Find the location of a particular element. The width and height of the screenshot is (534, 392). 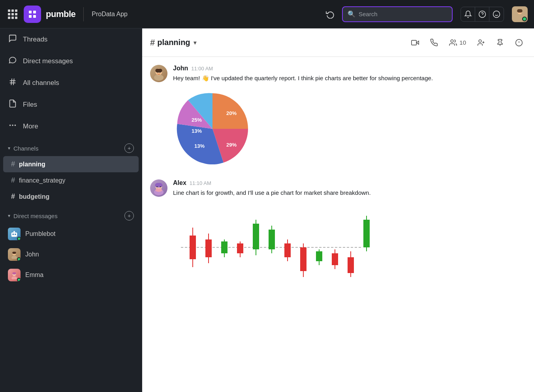

topbar: pumble ProData App 🔍 Search is located at coordinates (267, 14).